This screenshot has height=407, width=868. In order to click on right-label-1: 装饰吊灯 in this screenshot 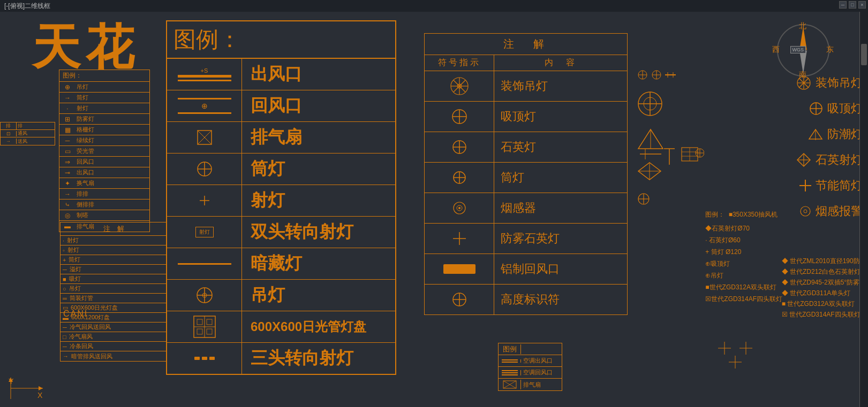, I will do `click(839, 83)`.